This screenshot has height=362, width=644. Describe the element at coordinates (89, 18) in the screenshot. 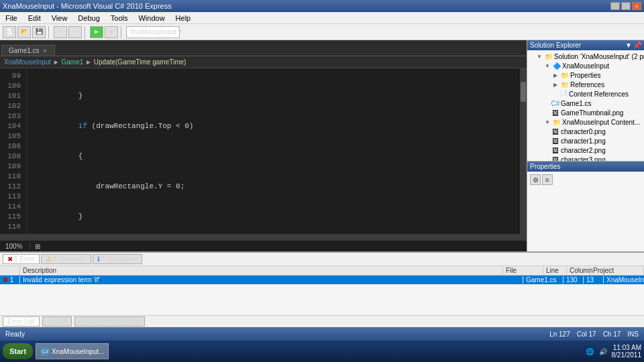

I see `menu-debug: Debug` at that location.